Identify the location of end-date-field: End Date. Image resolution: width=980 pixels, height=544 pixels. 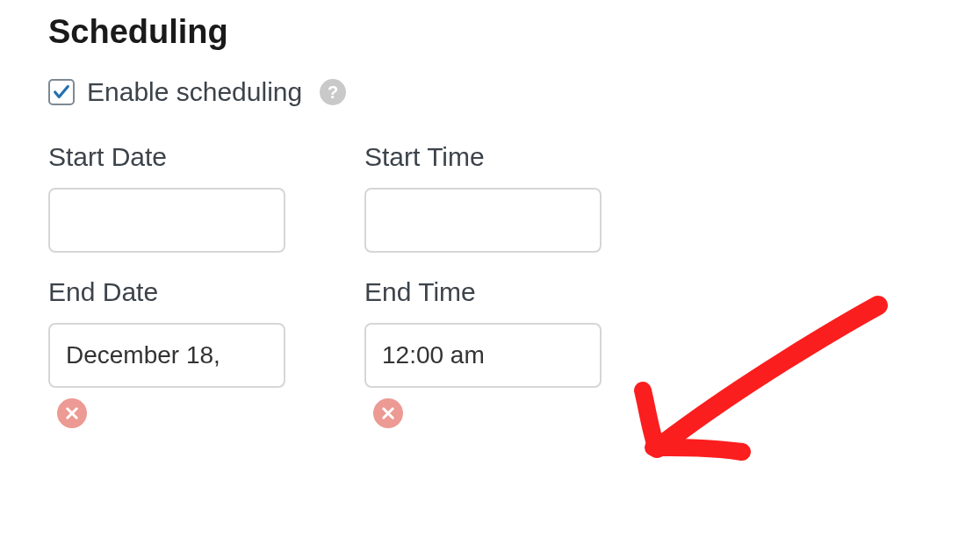
(184, 353).